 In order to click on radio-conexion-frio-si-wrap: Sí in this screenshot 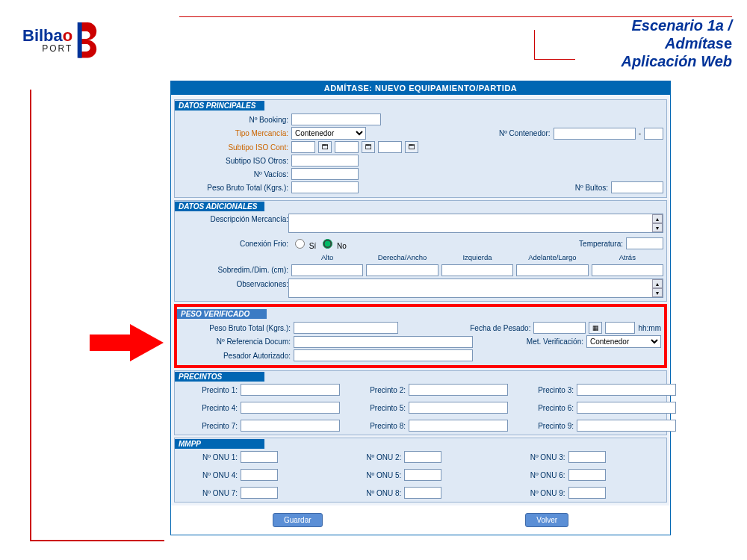, I will do `click(303, 243)`.